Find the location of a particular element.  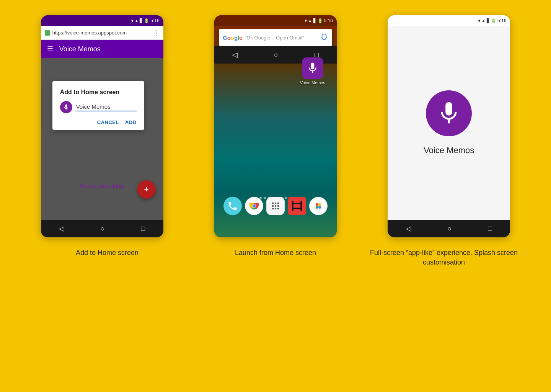

phone2-caption: Launch from Home screen is located at coordinates (276, 253).